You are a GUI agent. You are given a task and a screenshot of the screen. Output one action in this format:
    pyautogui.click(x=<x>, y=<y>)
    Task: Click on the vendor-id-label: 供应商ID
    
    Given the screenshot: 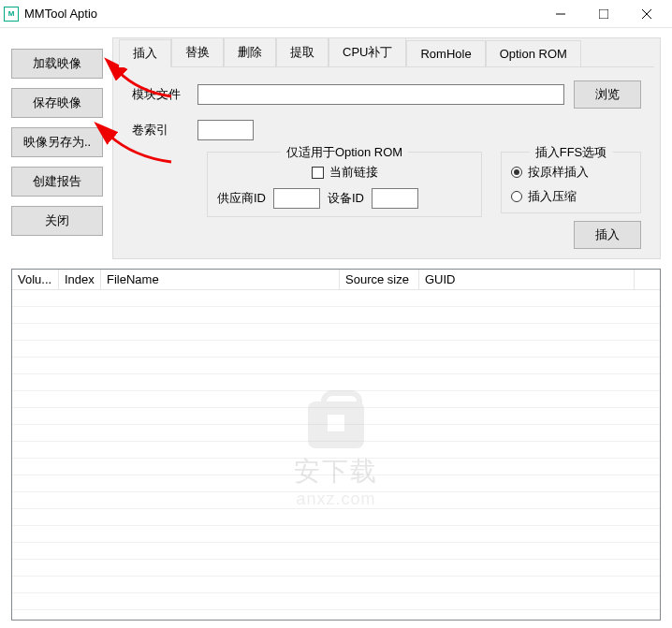 What is the action you would take?
    pyautogui.click(x=241, y=198)
    